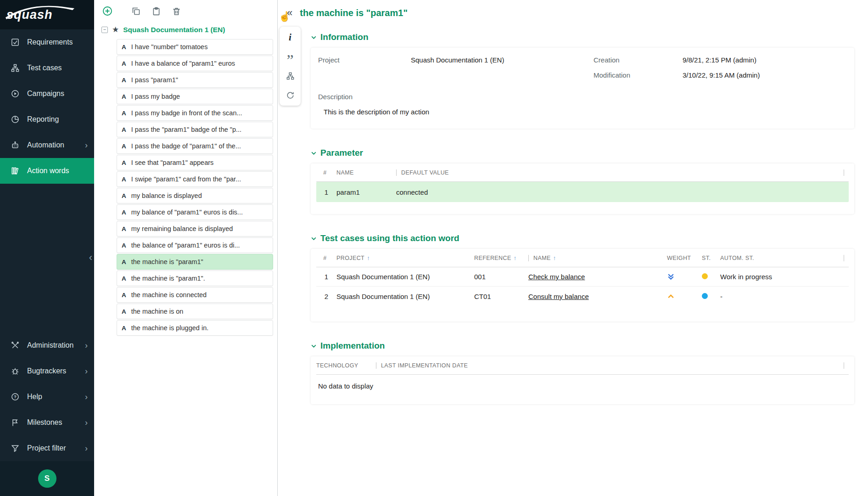  I want to click on action-word-list: AI have "number" tomatoes AI have a bala…, so click(185, 187).